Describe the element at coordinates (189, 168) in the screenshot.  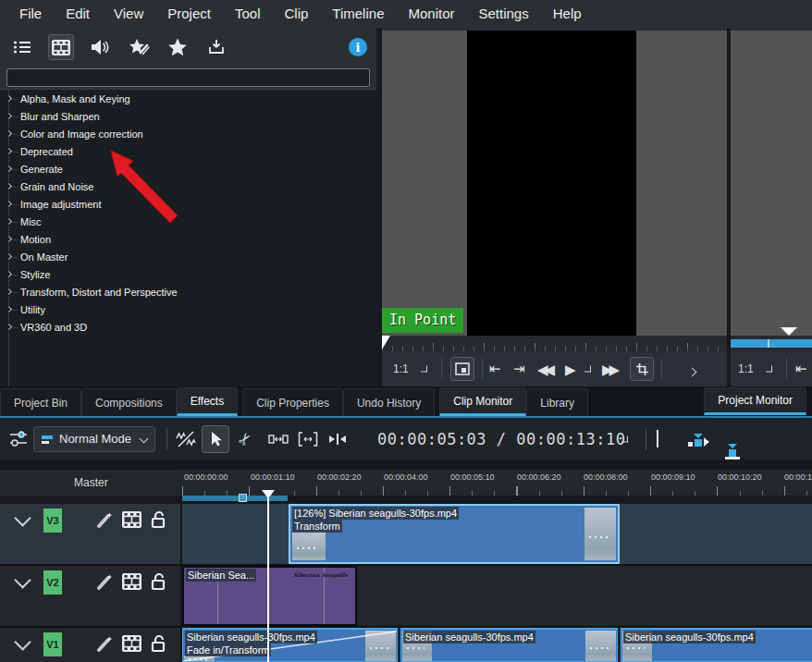
I see `effect-category: Generate` at that location.